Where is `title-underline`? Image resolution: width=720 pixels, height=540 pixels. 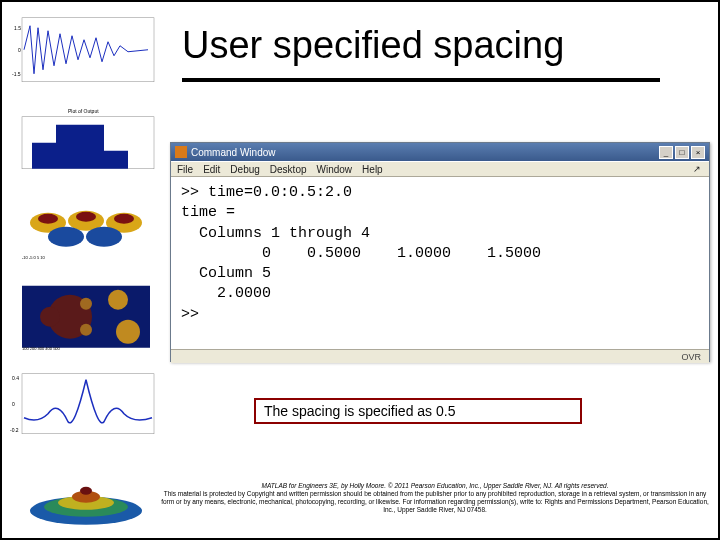 title-underline is located at coordinates (421, 80).